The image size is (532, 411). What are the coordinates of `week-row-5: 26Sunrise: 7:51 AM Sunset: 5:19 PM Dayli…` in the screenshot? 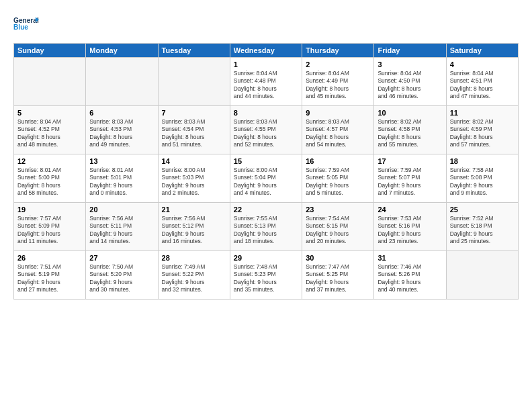 It's located at (266, 275).